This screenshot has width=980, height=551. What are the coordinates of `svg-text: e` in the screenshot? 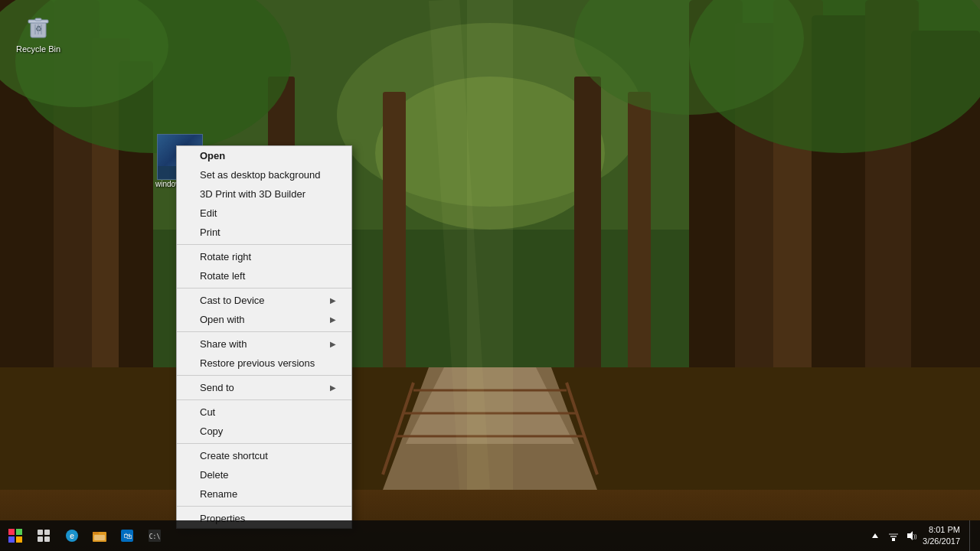 It's located at (72, 536).